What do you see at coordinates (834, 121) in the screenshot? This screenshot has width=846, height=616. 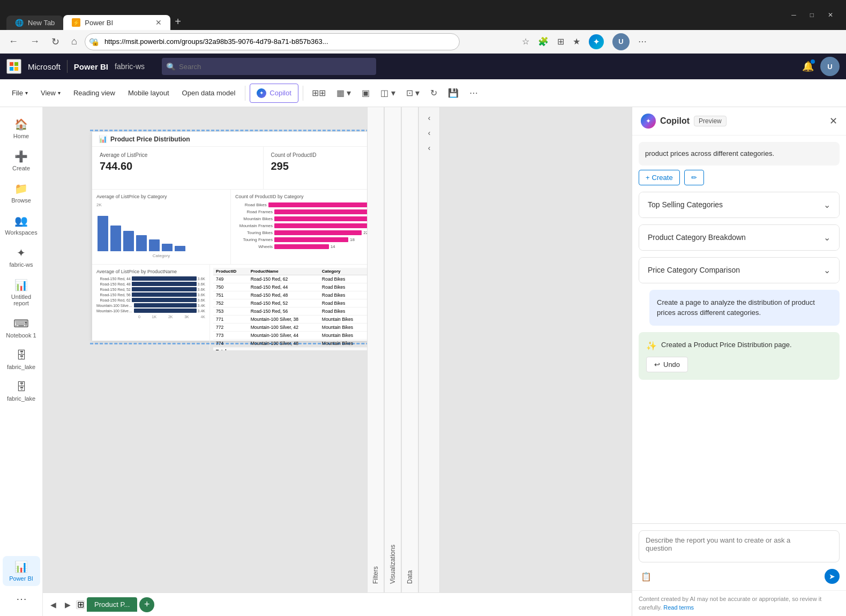 I see `copilot-close-button: ✕` at bounding box center [834, 121].